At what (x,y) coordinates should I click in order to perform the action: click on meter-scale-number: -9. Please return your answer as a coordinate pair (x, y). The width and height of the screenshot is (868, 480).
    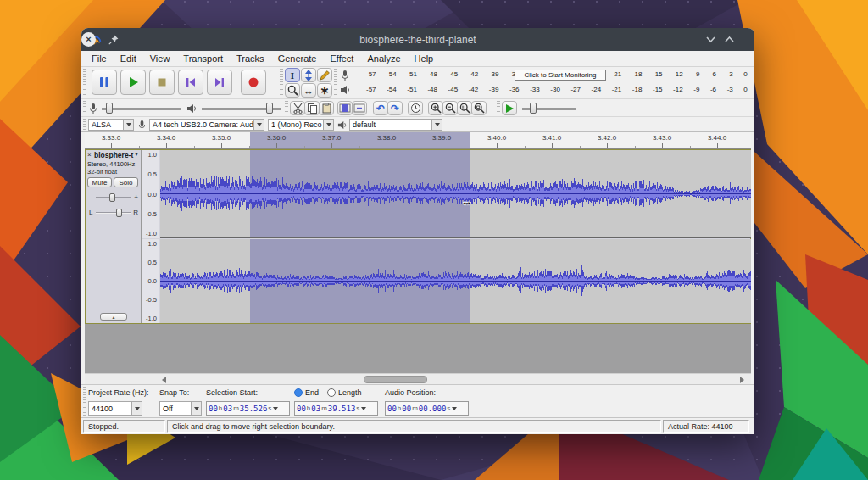
    Looking at the image, I should click on (697, 90).